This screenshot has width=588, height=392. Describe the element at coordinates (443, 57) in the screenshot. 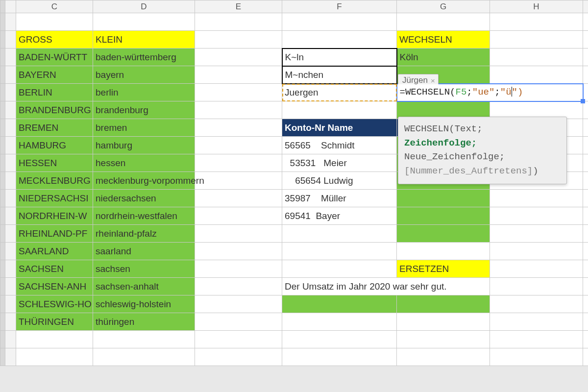

I see `cell-result-g1: Köln` at that location.